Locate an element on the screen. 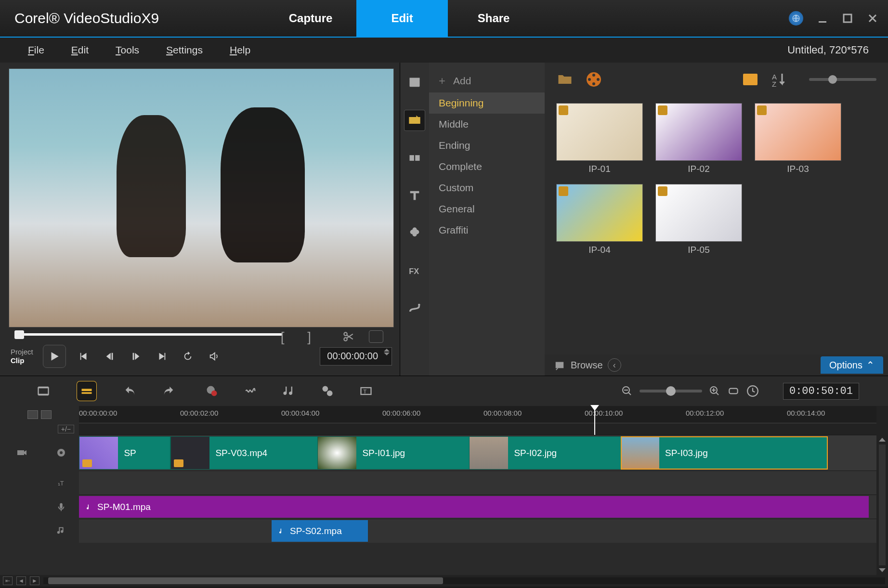 The width and height of the screenshot is (888, 588). thumb-ip04: IP-04 is located at coordinates (600, 220).